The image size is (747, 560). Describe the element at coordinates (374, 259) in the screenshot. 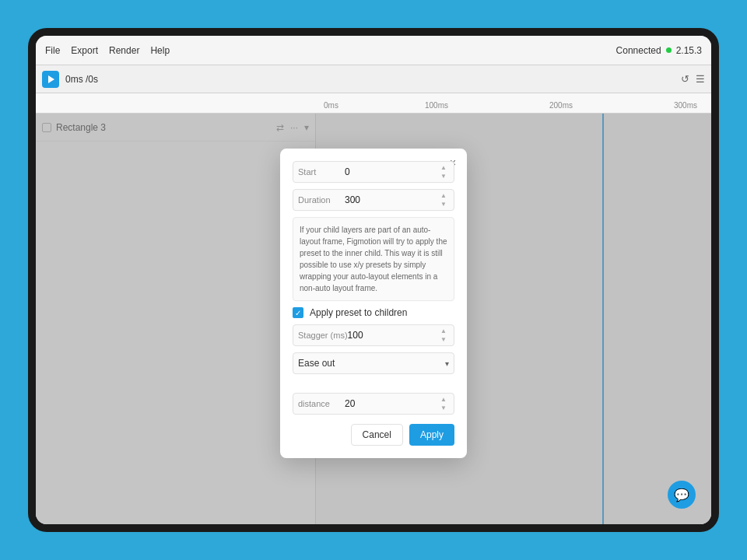

I see `info-box: If your child layers are part of an auto…` at that location.